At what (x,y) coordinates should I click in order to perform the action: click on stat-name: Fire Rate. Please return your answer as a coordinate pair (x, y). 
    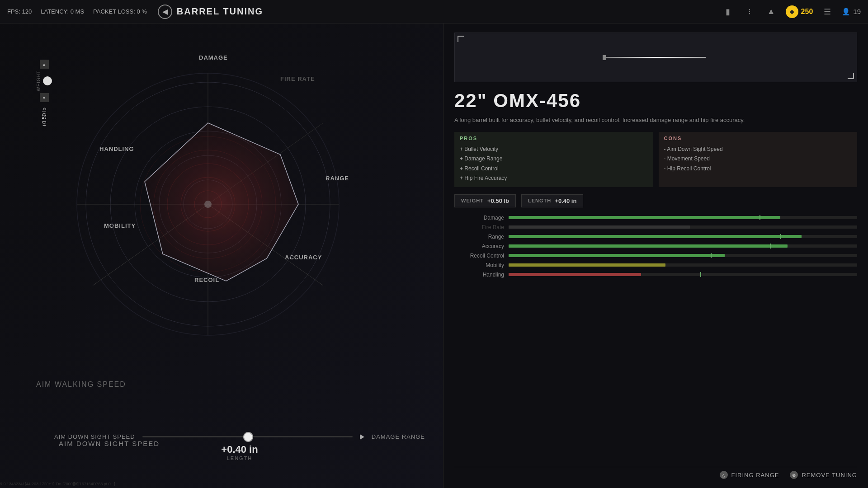
    Looking at the image, I should click on (479, 227).